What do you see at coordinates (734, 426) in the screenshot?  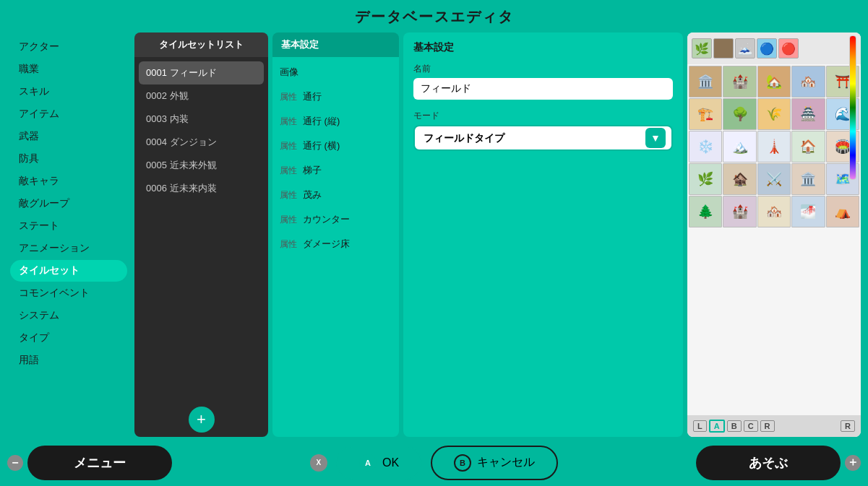 I see `badge-b: B` at bounding box center [734, 426].